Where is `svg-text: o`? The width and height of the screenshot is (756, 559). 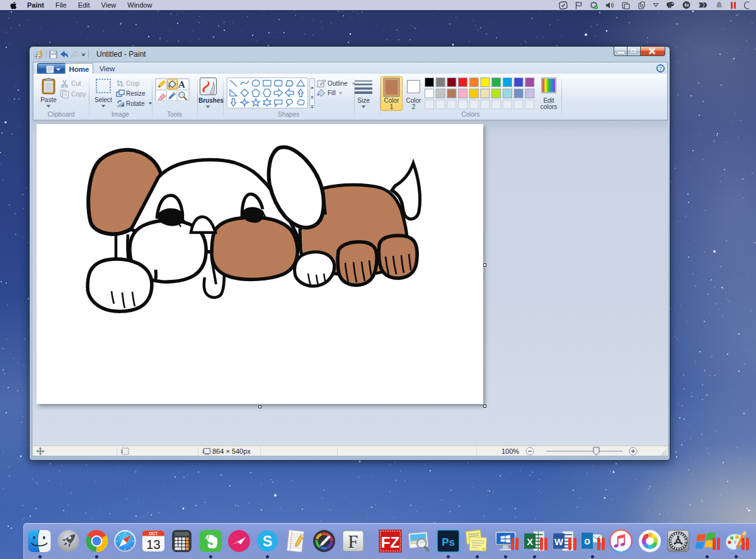 svg-text: o is located at coordinates (587, 541).